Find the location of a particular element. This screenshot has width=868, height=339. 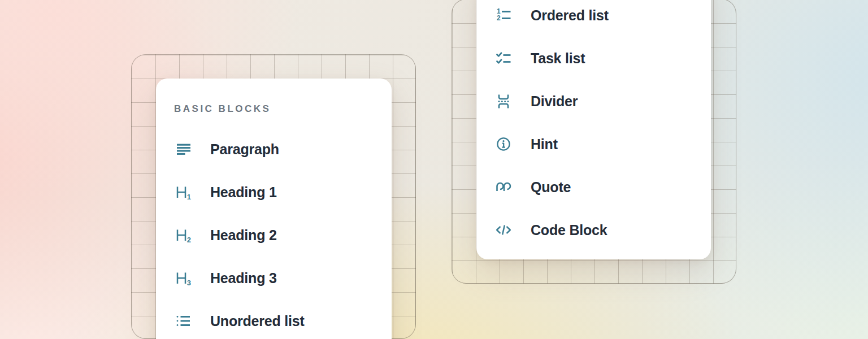

menu-item-label: Ordered list is located at coordinates (570, 15).